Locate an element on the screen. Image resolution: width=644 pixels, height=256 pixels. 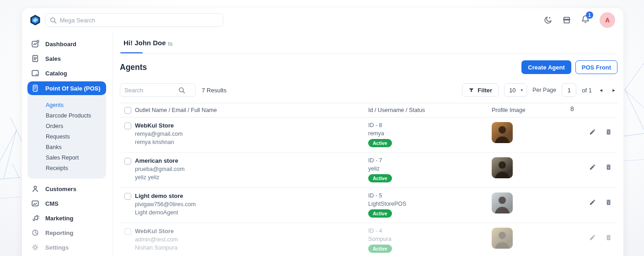
customers-icon is located at coordinates (35, 189).